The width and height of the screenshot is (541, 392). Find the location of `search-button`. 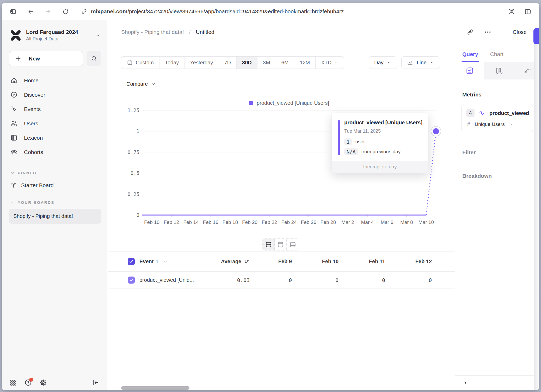

search-button is located at coordinates (94, 58).